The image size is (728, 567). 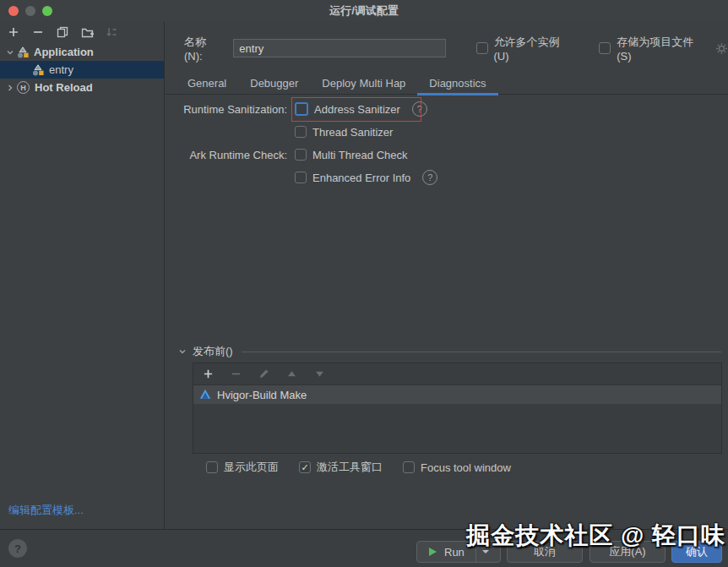 I want to click on zoom-button, so click(x=47, y=11).